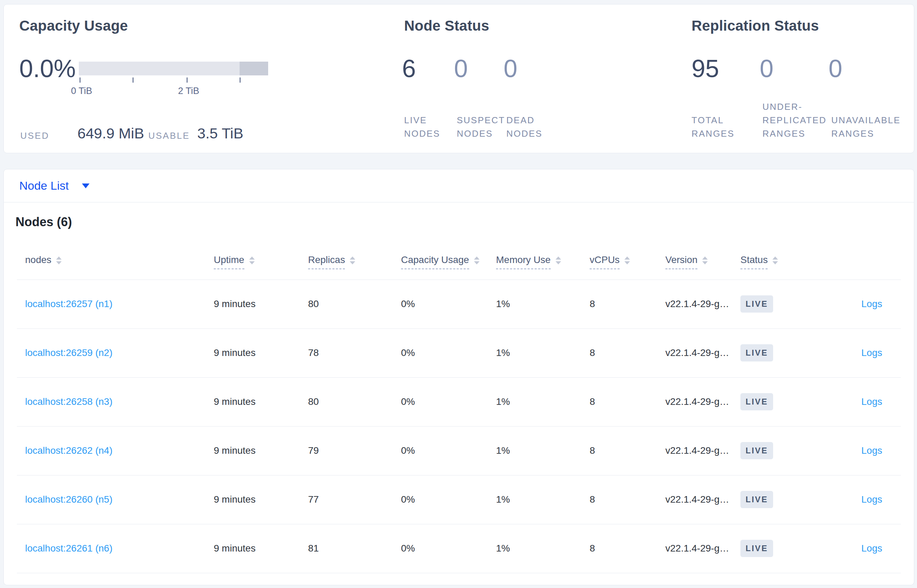 The width and height of the screenshot is (917, 588). I want to click on node-address-cell: localhost:26258 (n3), so click(115, 402).